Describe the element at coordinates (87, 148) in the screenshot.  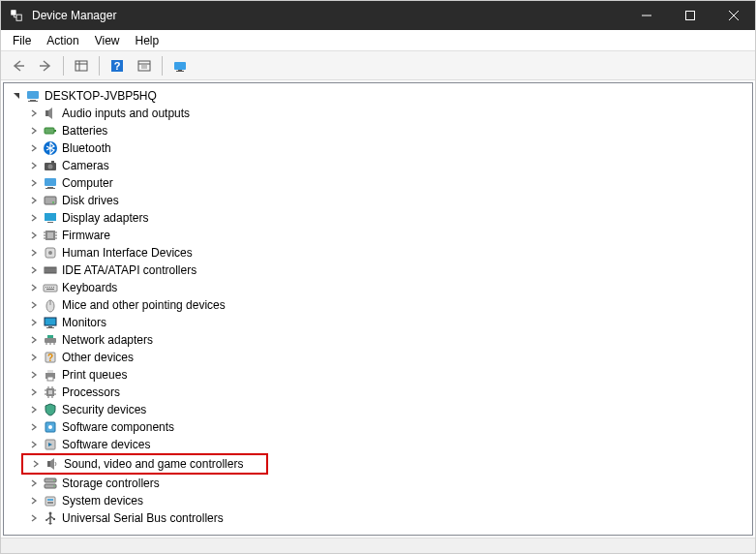
I see `category-label: Bluetooth` at that location.